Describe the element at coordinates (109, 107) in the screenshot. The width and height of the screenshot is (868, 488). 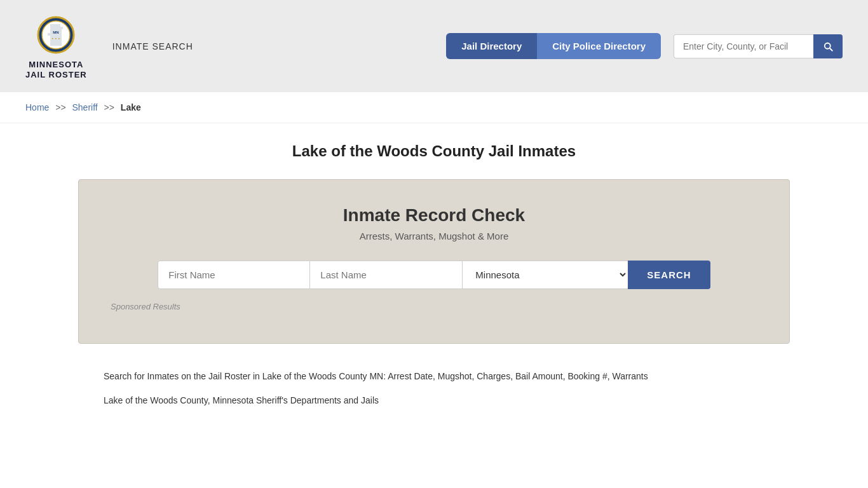
I see `breadcrumb-sep-2: >>` at that location.